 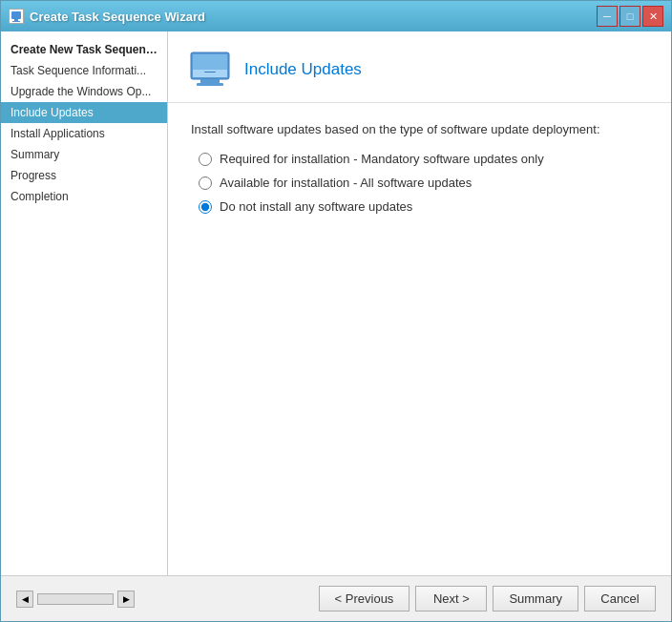 What do you see at coordinates (420, 130) in the screenshot?
I see `section-description: Install software updates based on the ty…` at bounding box center [420, 130].